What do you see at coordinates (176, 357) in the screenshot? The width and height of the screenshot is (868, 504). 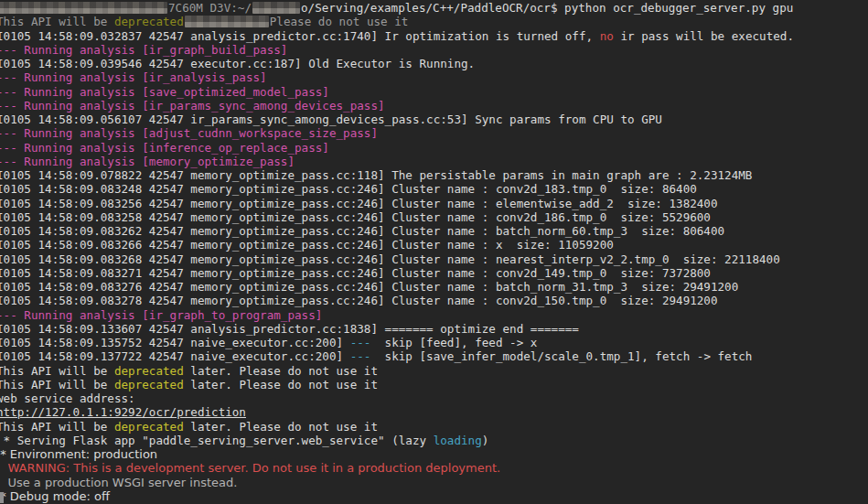 I see `log-text: I0105 14:58:09.137722 42547 naive_execut…` at bounding box center [176, 357].